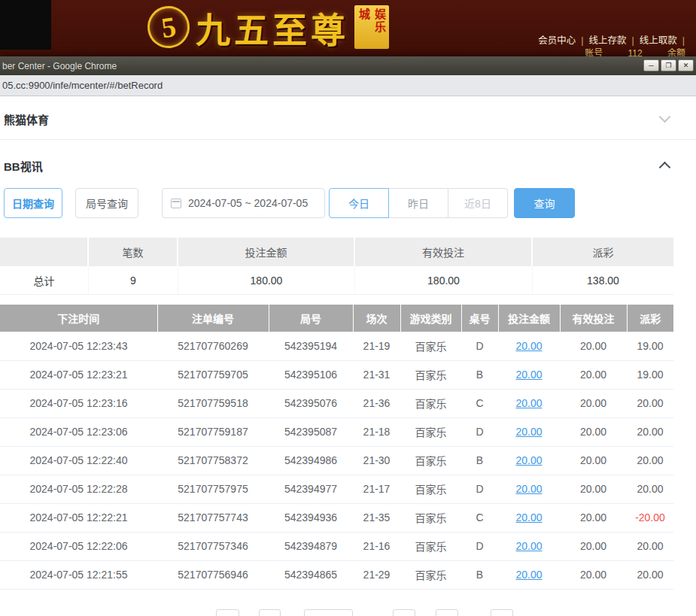 The image size is (696, 616). I want to click on table-cell: 542394865, so click(311, 575).